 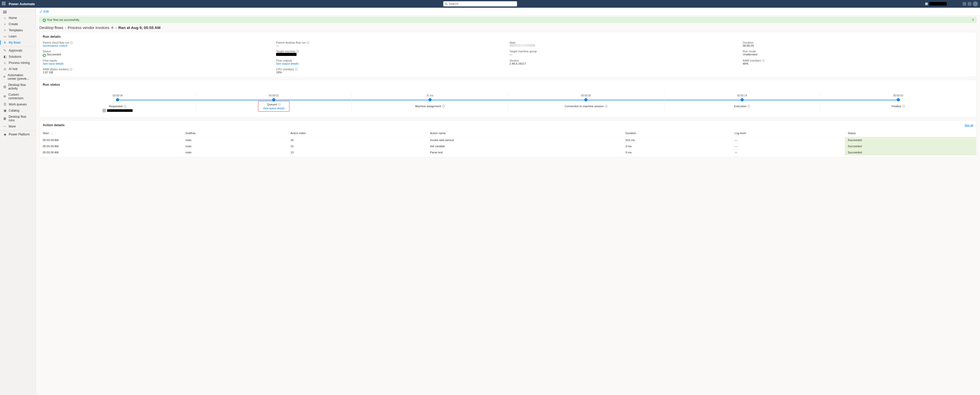 What do you see at coordinates (51, 27) in the screenshot?
I see `breadcrumb-desktop-flows: Desktop flows` at bounding box center [51, 27].